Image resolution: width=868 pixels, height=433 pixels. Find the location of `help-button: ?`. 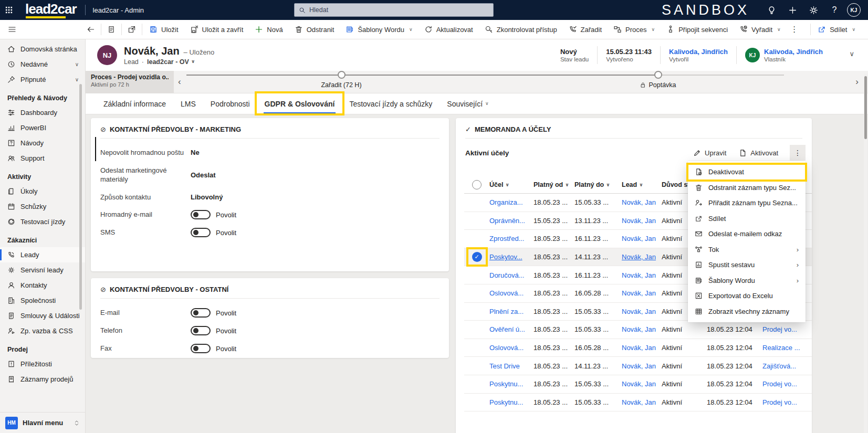

help-button: ? is located at coordinates (834, 10).